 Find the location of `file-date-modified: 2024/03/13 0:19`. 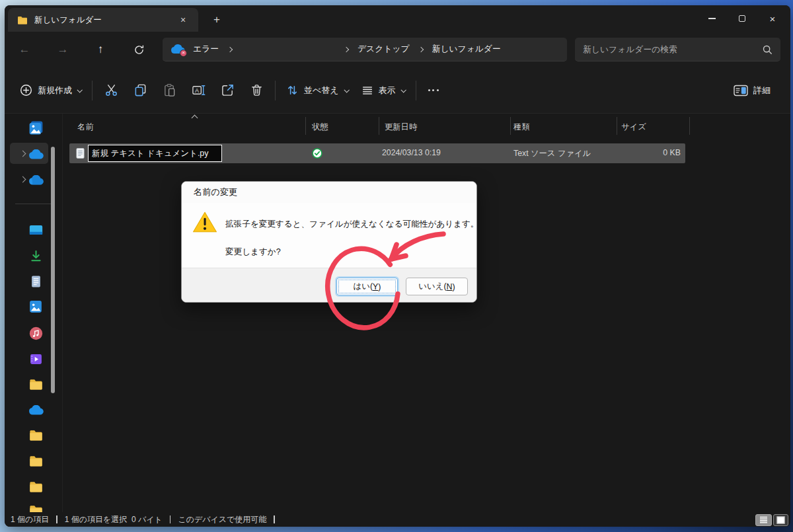

file-date-modified: 2024/03/13 0:19 is located at coordinates (411, 153).